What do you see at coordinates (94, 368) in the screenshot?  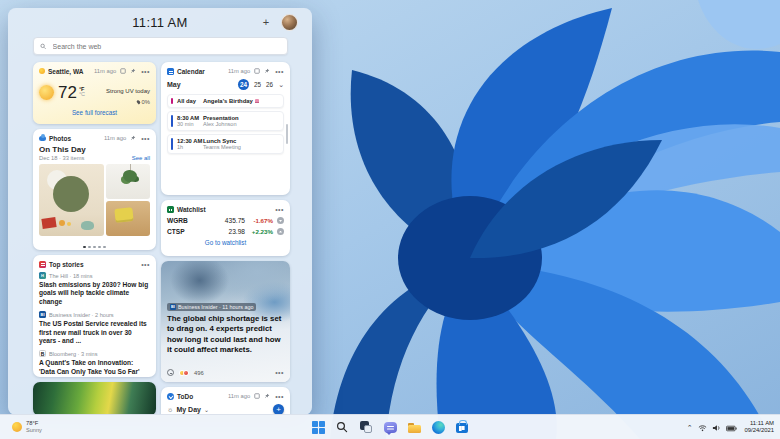 I see `story-headline: A Quant's Take on Innovation: 'Data Can …` at bounding box center [94, 368].